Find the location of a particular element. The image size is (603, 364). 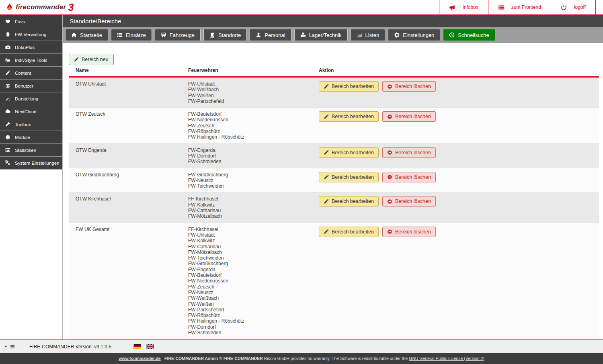

sidebar-item-nextcloud: NextCloud is located at coordinates (31, 112).